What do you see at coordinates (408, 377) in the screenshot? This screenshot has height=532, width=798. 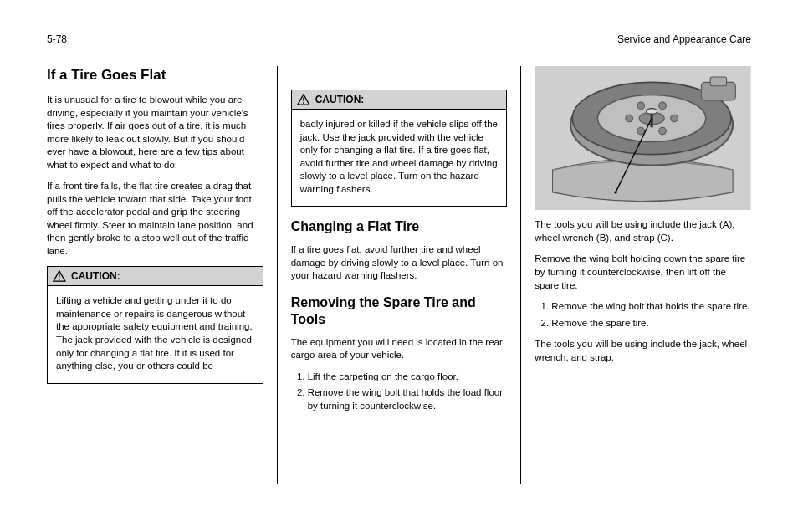 I see `list-item: Lift the carpeting on the cargo floor.` at bounding box center [408, 377].